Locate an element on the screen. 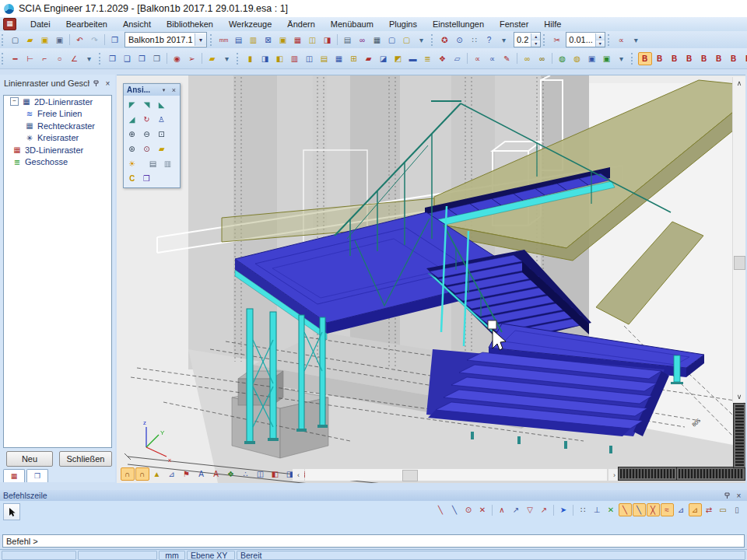 This screenshot has width=747, height=560. snap-line-icon: ╲ is located at coordinates (440, 510).